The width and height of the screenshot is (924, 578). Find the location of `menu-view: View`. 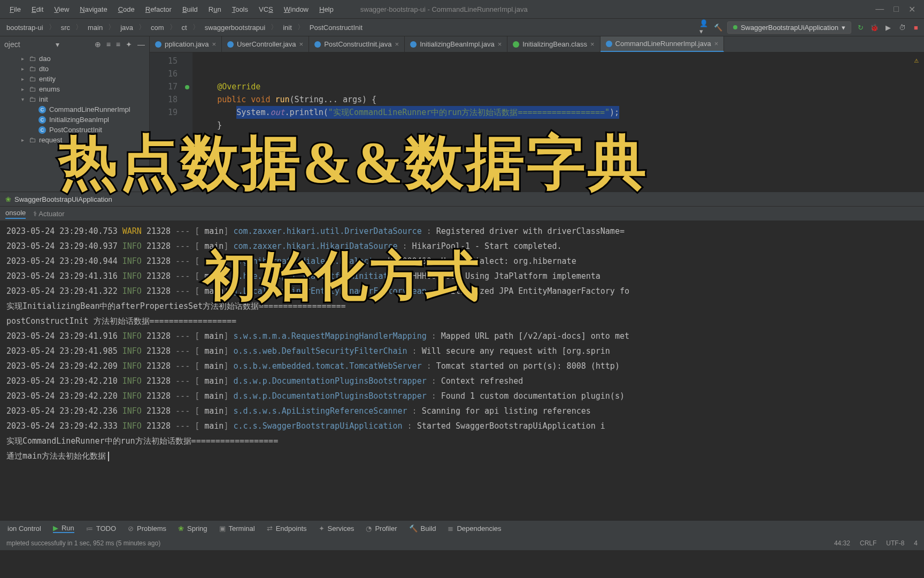

menu-view: View is located at coordinates (61, 10).